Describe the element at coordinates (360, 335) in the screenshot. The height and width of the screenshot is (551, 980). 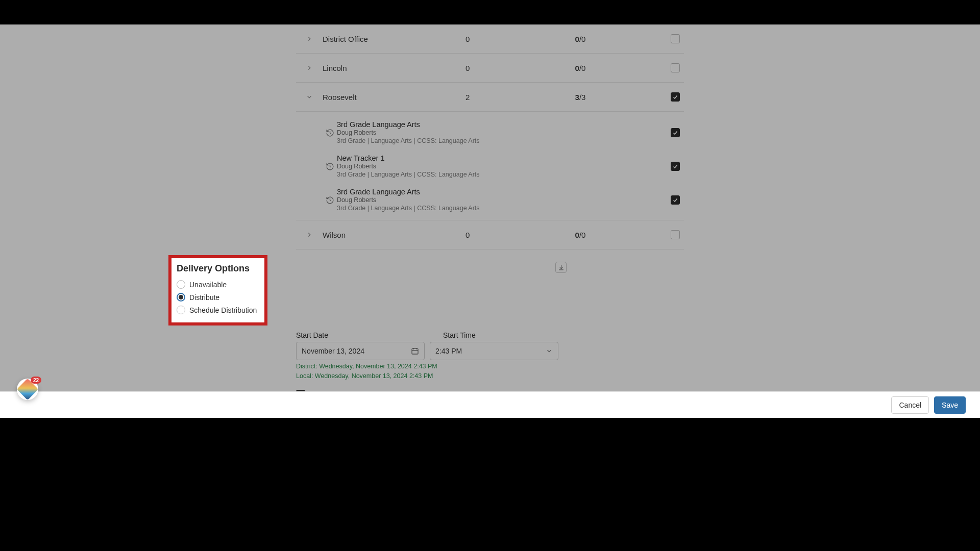
I see `start-date-label: Start Date` at that location.